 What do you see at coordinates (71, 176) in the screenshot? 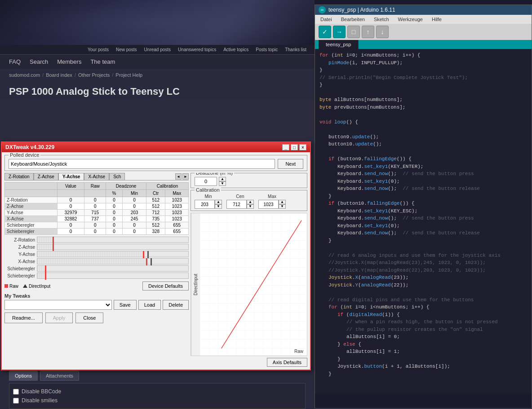
I see `axis-tab-y-achse: Y-Achse` at bounding box center [71, 176].